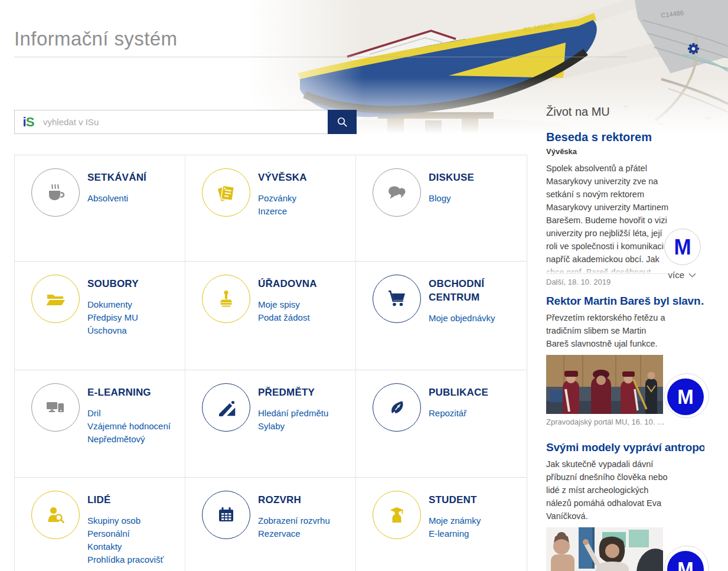 This screenshot has width=728, height=571. What do you see at coordinates (442, 316) in the screenshot?
I see `tile-obchodni-centrum: OBCHODNÍ CENTRUM Moje objednávky` at bounding box center [442, 316].